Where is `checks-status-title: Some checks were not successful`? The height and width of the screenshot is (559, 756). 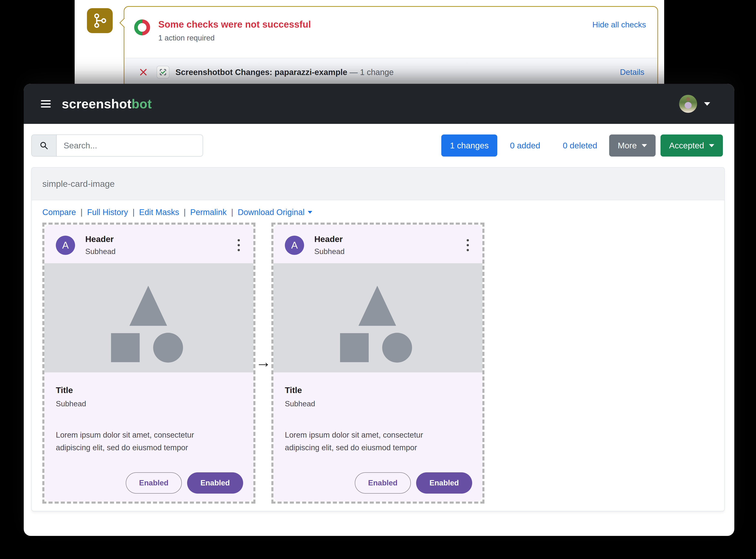 checks-status-title: Some checks were not successful is located at coordinates (235, 24).